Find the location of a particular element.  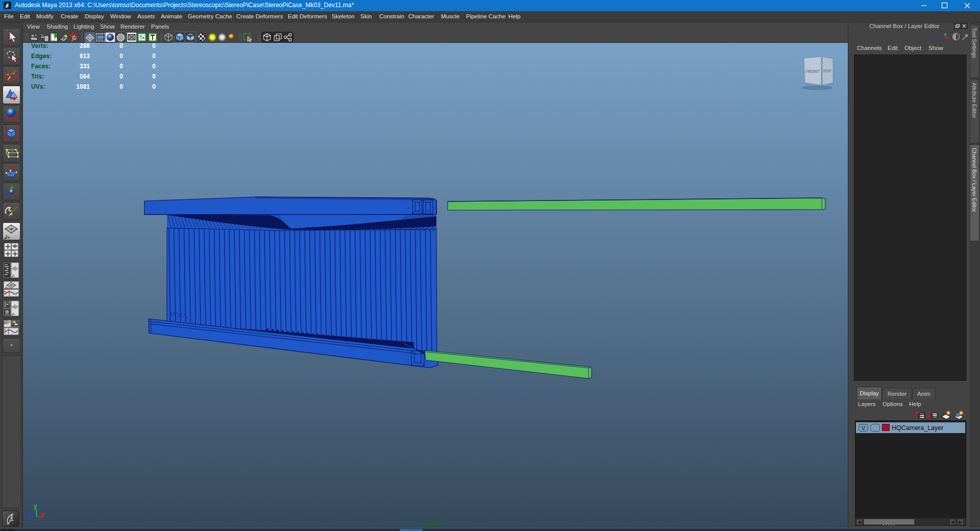

svg-text: x is located at coordinates (43, 514).